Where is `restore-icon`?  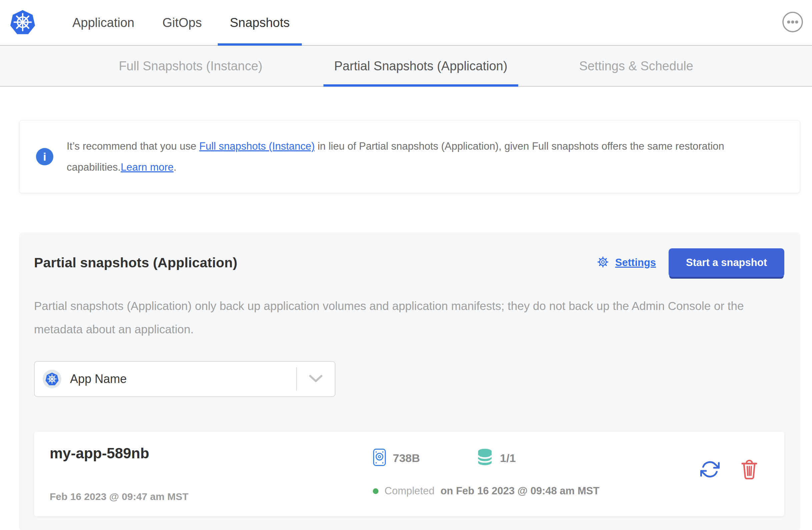
restore-icon is located at coordinates (710, 470).